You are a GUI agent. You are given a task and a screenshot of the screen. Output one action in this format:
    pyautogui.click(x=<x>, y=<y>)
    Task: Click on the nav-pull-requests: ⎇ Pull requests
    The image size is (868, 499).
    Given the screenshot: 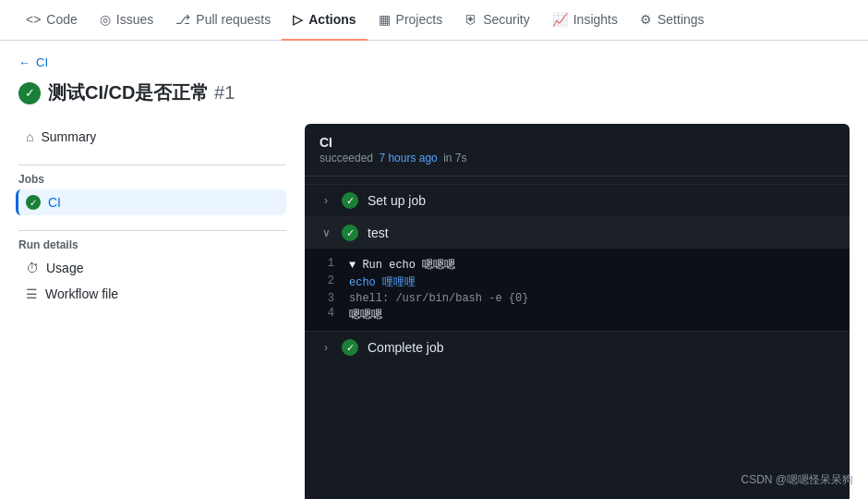 What is the action you would take?
    pyautogui.click(x=223, y=20)
    